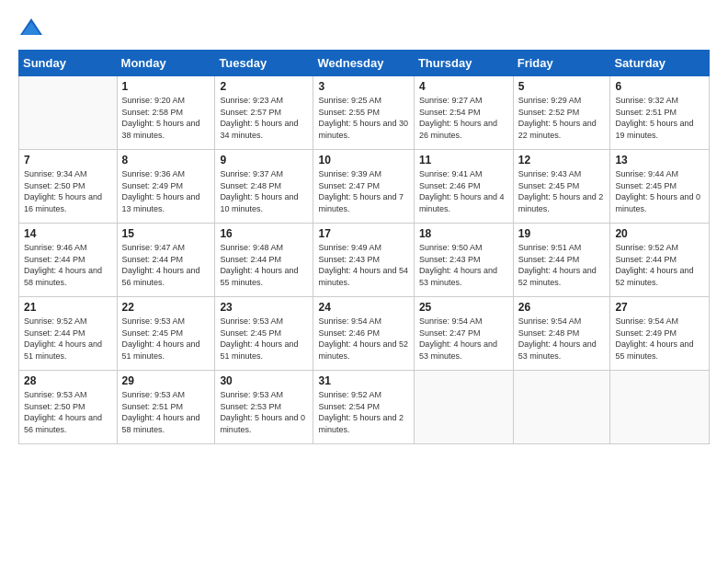  Describe the element at coordinates (364, 260) in the screenshot. I see `calendar-week-row: 14Sunrise: 9:46 AMSunset: 2:44 PMDayligh…` at that location.